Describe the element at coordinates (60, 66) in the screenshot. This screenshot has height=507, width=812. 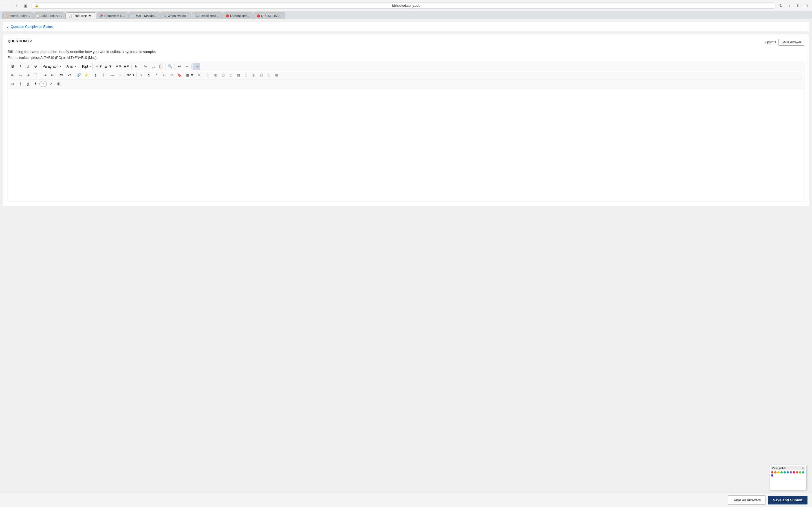
I see `format-arrow: ▼` at that location.